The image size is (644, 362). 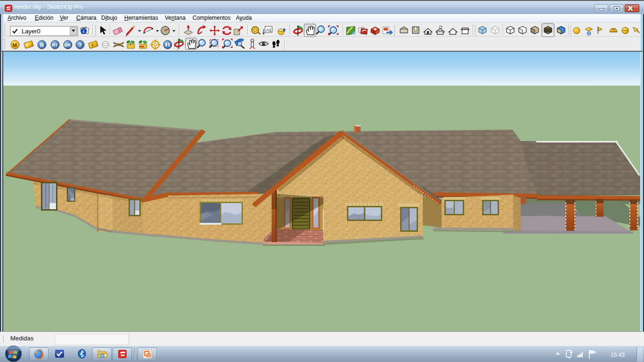 What do you see at coordinates (268, 30) in the screenshot?
I see `svg-text: A1` at bounding box center [268, 30].